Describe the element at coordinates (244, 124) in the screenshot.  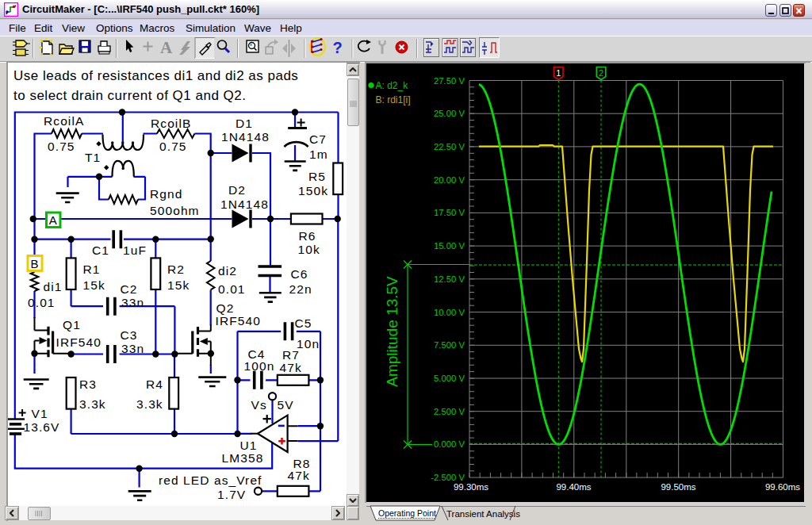
I see `svg-text: D1` at that location.